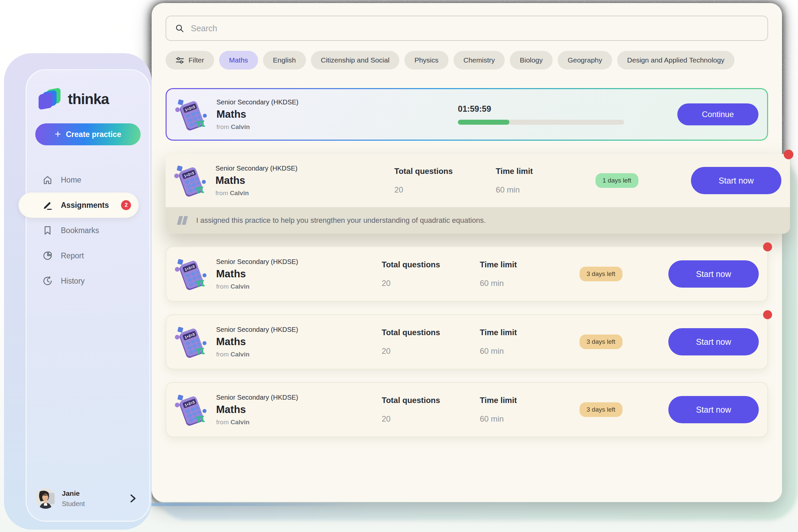  I want to click on chip-design-tech: Design and Applied Technology, so click(676, 60).